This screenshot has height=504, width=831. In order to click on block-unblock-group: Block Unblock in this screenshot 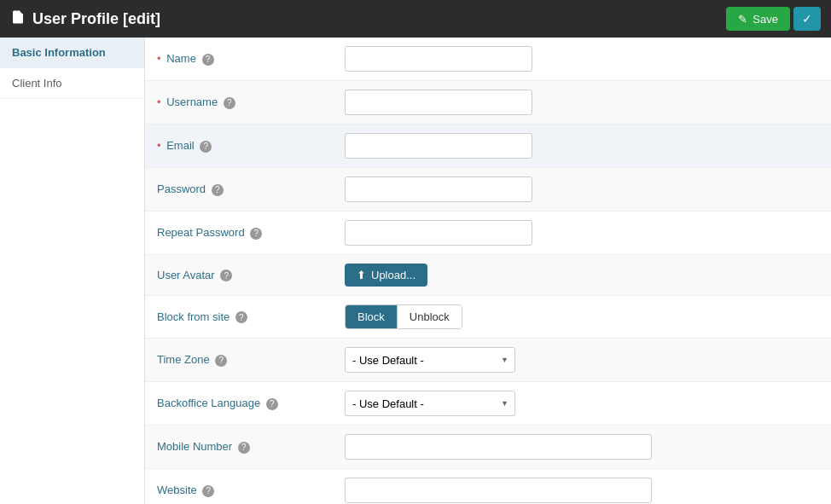, I will do `click(404, 317)`.